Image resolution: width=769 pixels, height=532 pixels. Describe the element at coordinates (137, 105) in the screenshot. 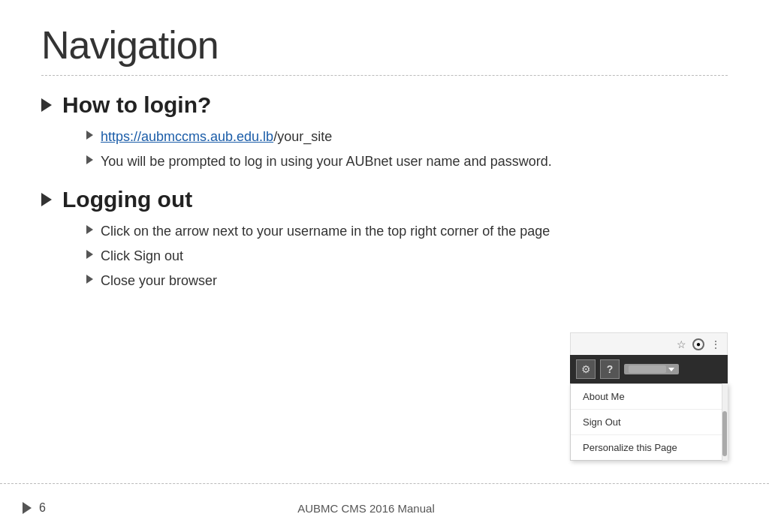

I see `login-section-title: How to login?` at that location.